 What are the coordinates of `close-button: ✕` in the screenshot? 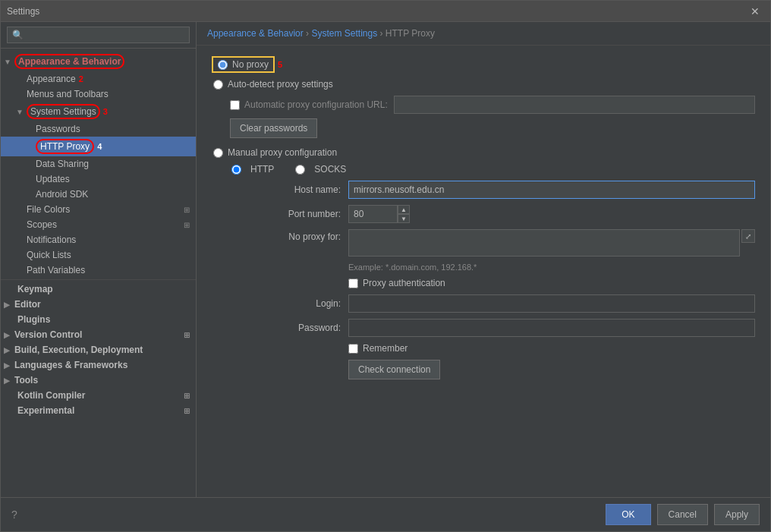 It's located at (755, 11).